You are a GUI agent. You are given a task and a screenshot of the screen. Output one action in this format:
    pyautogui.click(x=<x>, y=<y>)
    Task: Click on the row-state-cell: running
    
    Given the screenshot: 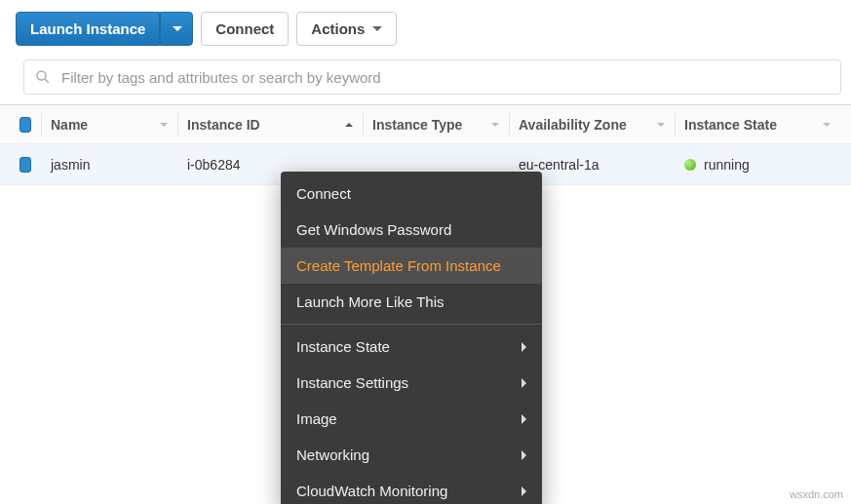 What is the action you would take?
    pyautogui.click(x=757, y=164)
    